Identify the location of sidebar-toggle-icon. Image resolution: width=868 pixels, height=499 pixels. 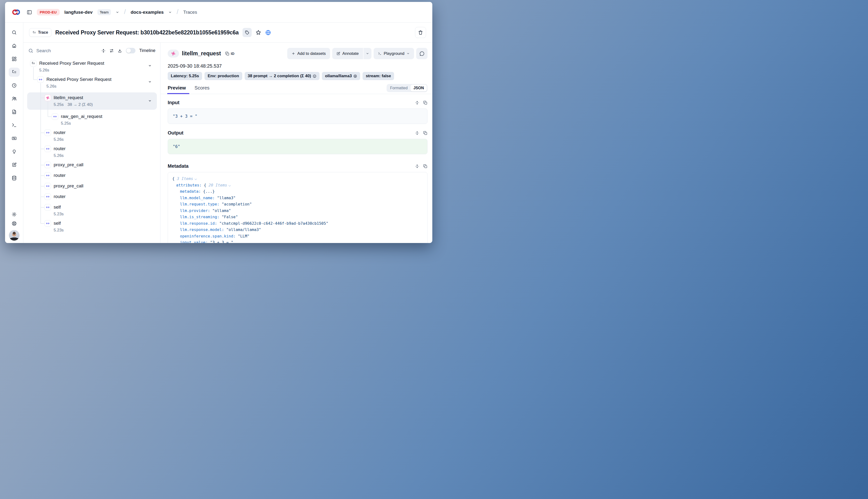
(29, 12).